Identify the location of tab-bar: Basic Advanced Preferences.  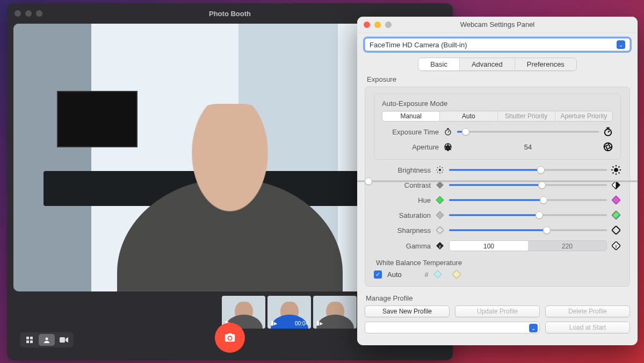
(497, 65).